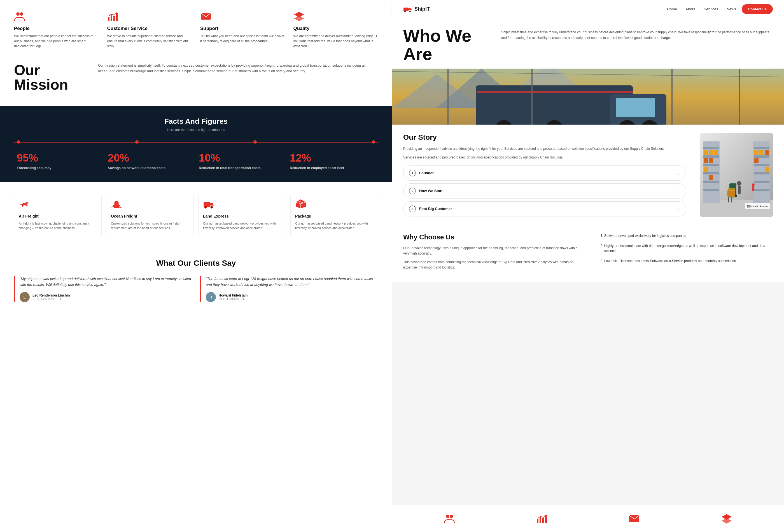  Describe the element at coordinates (150, 215) in the screenshot. I see `service-ocean-freight: Ocean Freight Customized solutions for y…` at that location.